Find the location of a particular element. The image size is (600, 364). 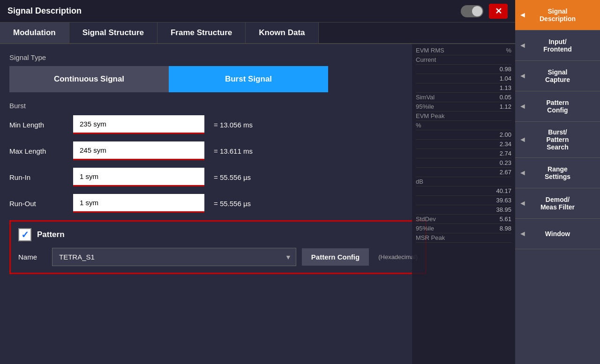

min-length-input is located at coordinates (139, 125).